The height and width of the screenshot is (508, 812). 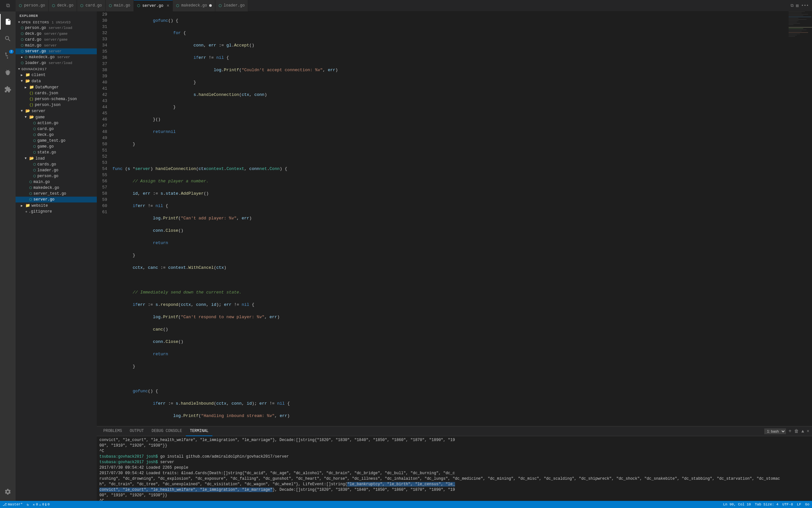 I want to click on minimap, so click(x=799, y=219).